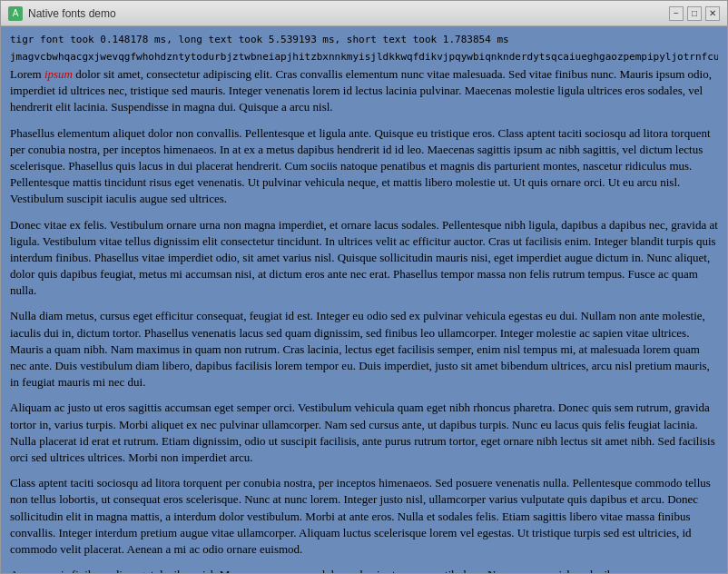 This screenshot has width=728, height=574. Describe the element at coordinates (364, 349) in the screenshot. I see `paragraph-4: Nulla diam metus, cursus eget efficitur …` at that location.